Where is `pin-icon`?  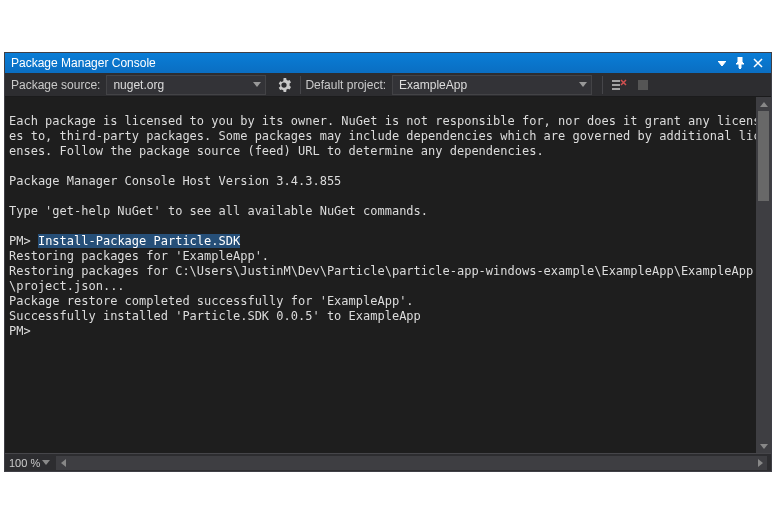 pin-icon is located at coordinates (740, 63).